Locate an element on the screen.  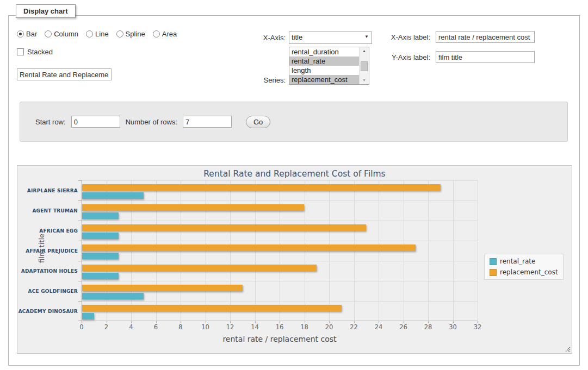
x-tick-label: 8 is located at coordinates (181, 327).